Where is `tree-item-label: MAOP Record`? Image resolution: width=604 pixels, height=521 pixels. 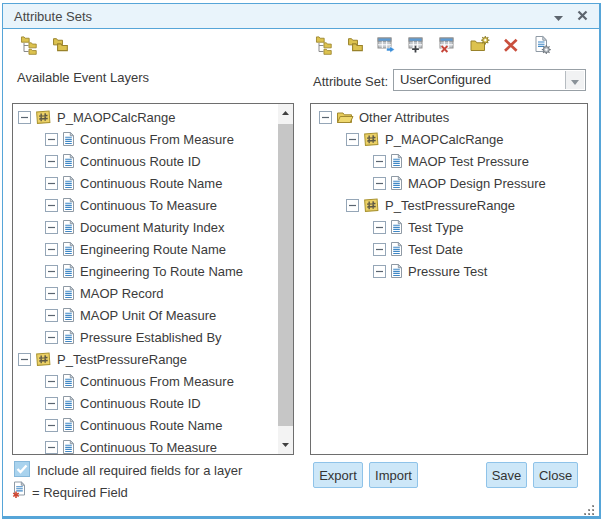
tree-item-label: MAOP Record is located at coordinates (122, 294).